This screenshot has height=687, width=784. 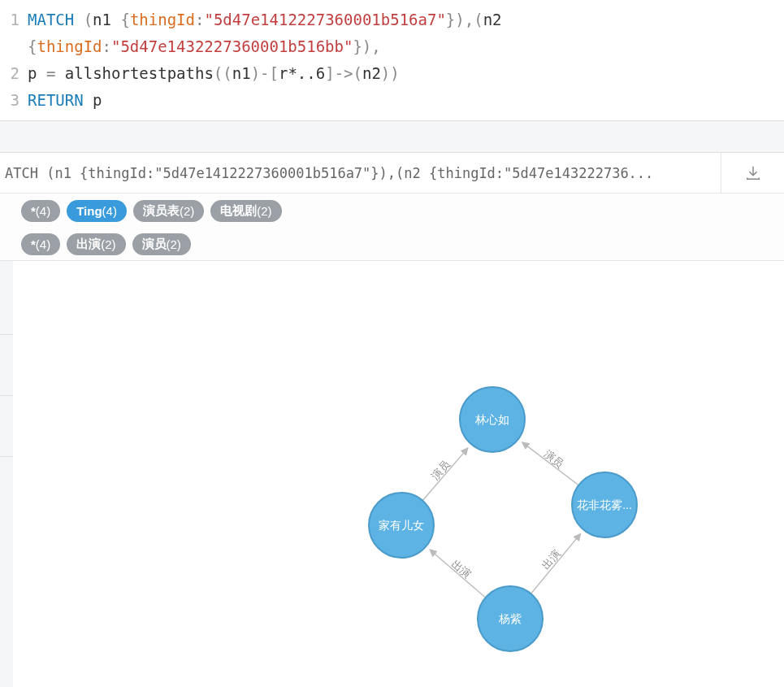 What do you see at coordinates (405, 101) in the screenshot?
I see `code-content: RETURN p` at bounding box center [405, 101].